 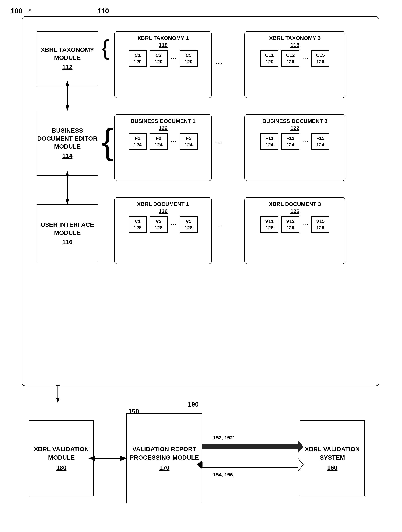 I want to click on bizdoc1-title: BUSINESS DOCUMENT 1, so click(x=163, y=121).